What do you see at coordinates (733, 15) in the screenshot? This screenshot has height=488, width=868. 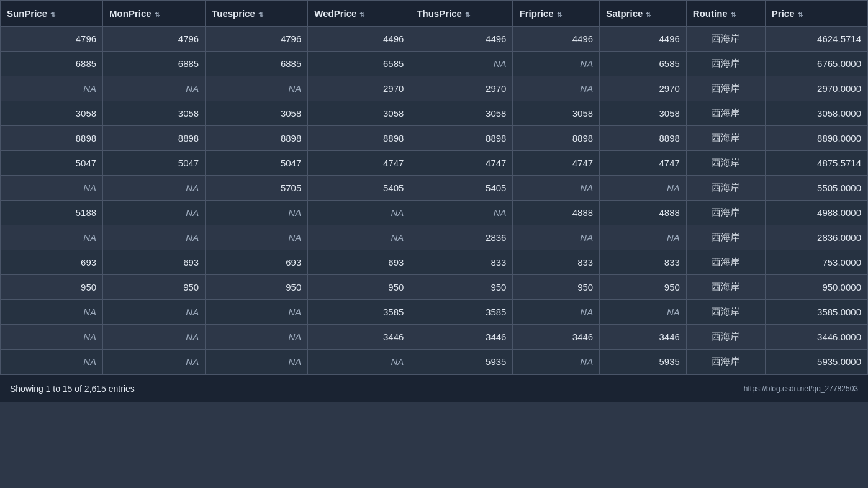 I see `sort-icon-routine: ⇅` at bounding box center [733, 15].